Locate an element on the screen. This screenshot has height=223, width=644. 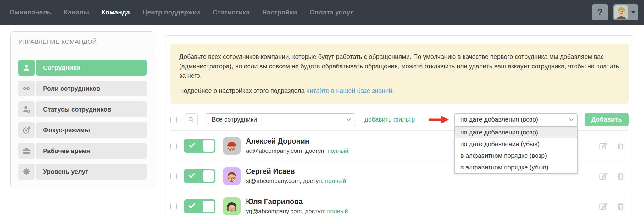
sort-option-date-asc: по дате добавления (возр) is located at coordinates (516, 132).